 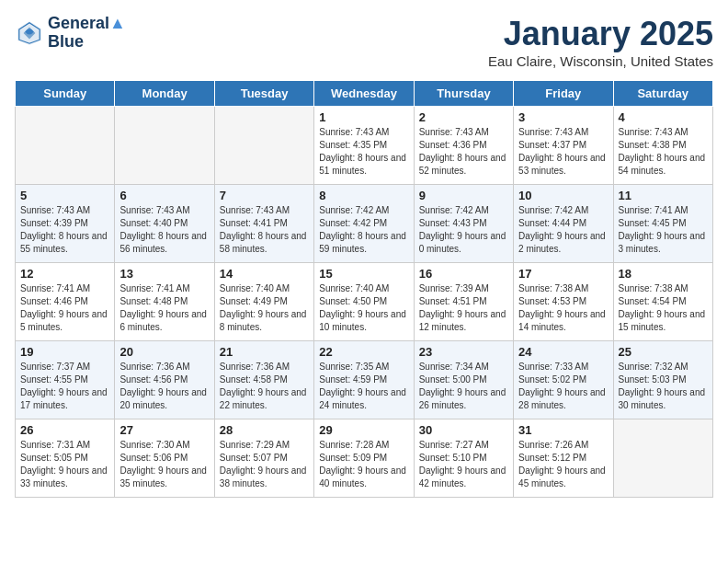 What do you see at coordinates (463, 308) in the screenshot?
I see `day-info: Sunrise: 7:39 AM Sunset: 4:51 PM Dayligh…` at bounding box center [463, 308].